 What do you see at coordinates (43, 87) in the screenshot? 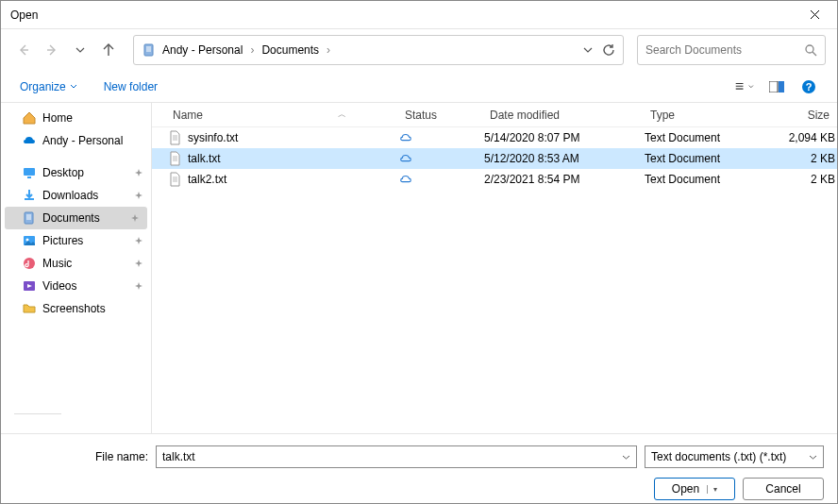
I see `organize-label: Organize` at bounding box center [43, 87].